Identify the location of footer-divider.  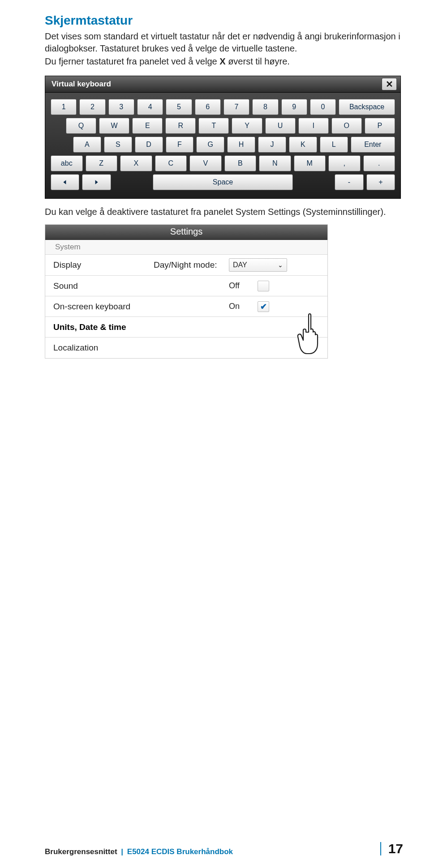
(381, 849).